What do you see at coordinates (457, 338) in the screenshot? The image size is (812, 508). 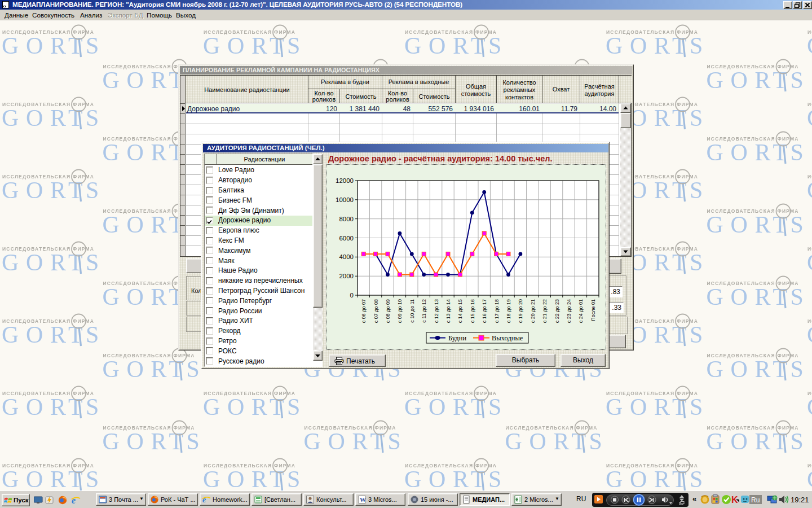 I see `svg-text: Будни` at bounding box center [457, 338].